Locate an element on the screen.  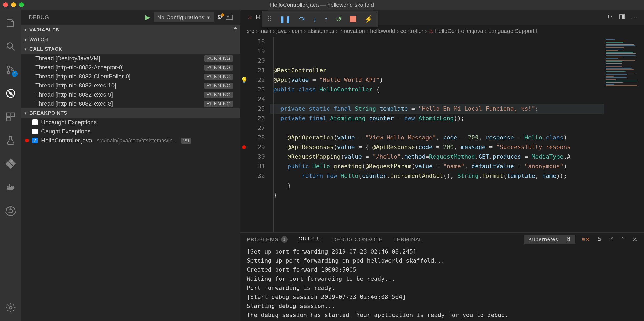
debug-config-select: No Configurations ▾ is located at coordinates (184, 17).